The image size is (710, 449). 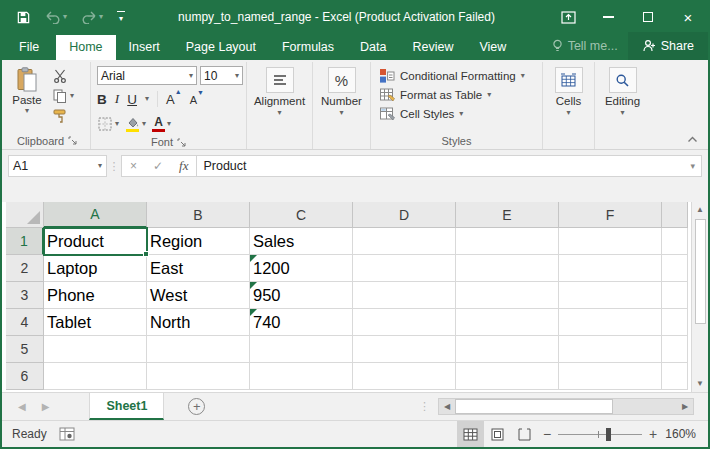 I want to click on cell-C6, so click(x=302, y=376).